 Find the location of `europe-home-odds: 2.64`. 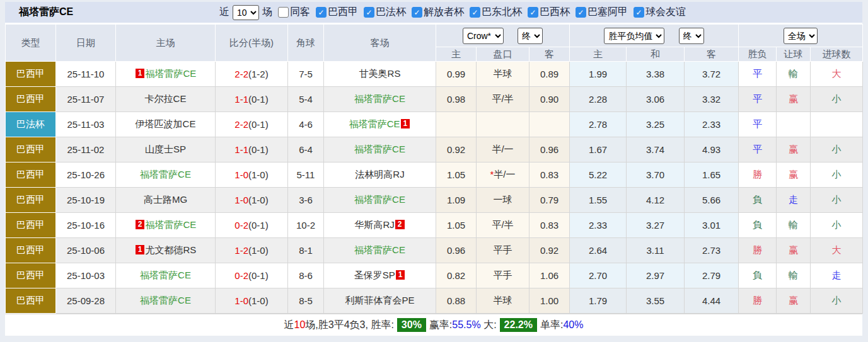

europe-home-odds: 2.64 is located at coordinates (598, 251).